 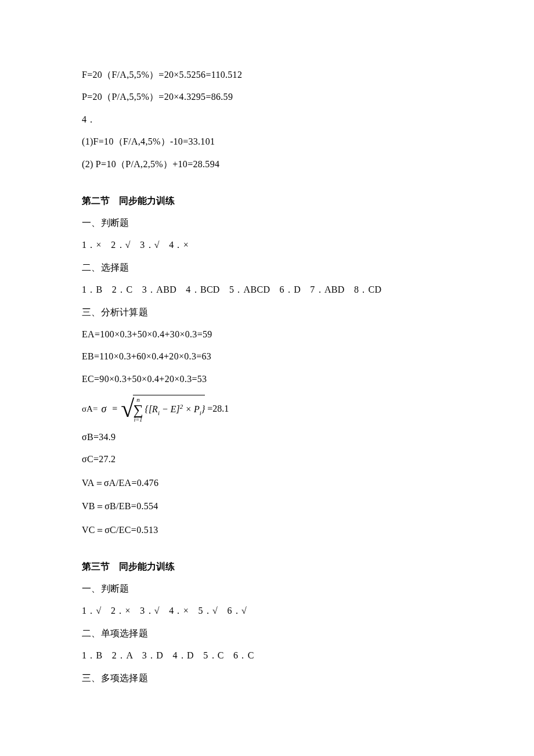 I want to click on section-2-heading: 第二节 同步能力训练, so click(x=267, y=201).